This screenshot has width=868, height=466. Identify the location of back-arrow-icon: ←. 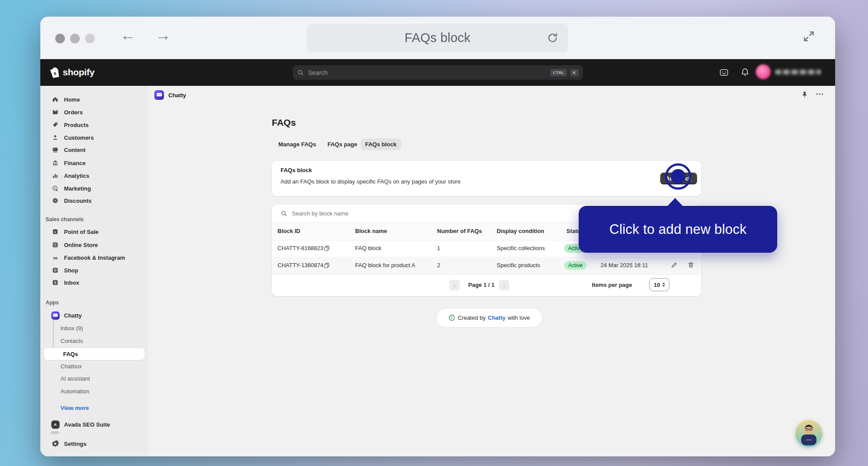
(128, 35).